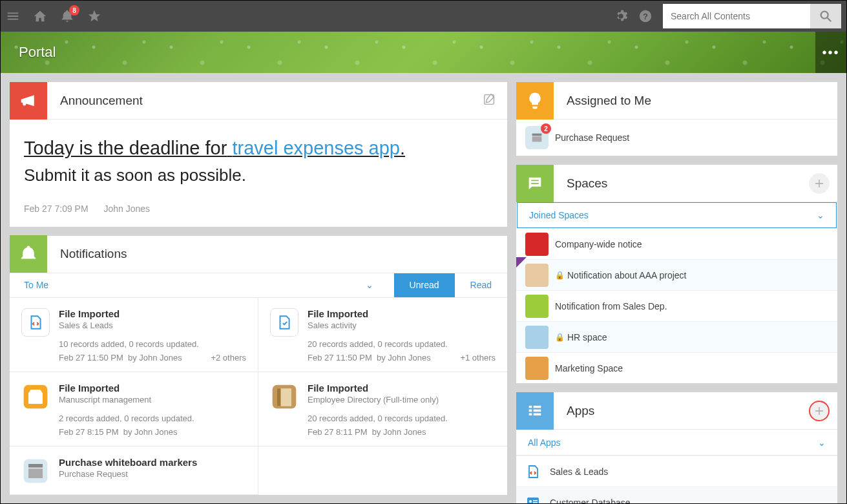 The height and width of the screenshot is (504, 847). Describe the element at coordinates (402, 344) in the screenshot. I see `notification-desc: 20 records added, 0 records updated.` at that location.